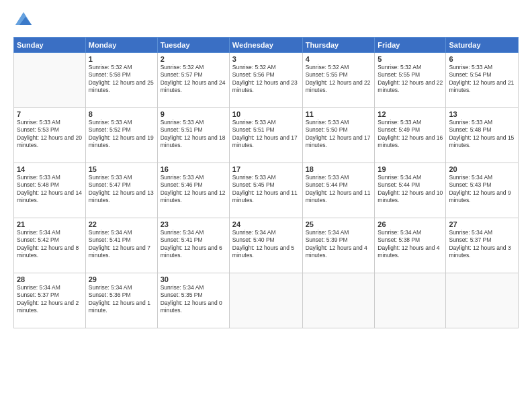  I want to click on logo-icon, so click(24, 20).